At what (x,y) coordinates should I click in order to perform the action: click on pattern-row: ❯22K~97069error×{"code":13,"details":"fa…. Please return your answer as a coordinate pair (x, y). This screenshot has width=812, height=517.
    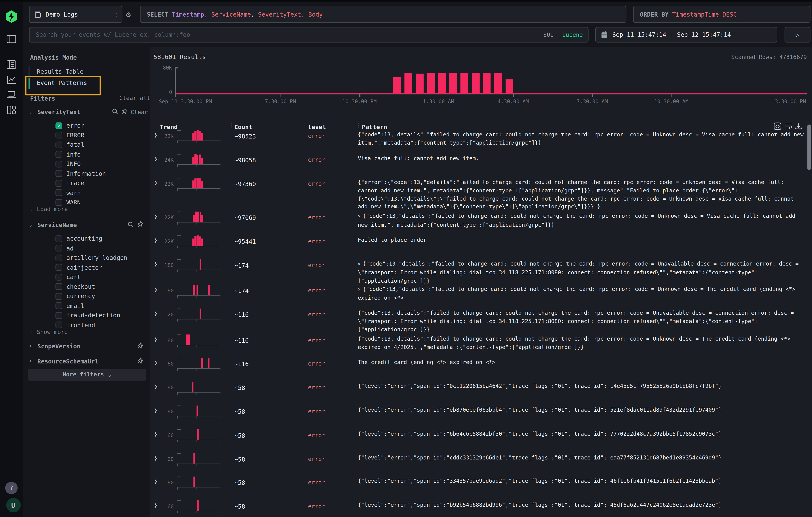
    Looking at the image, I should click on (481, 221).